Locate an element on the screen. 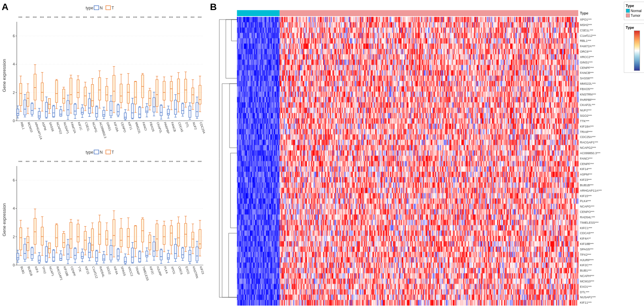  tumor-label: Tumor is located at coordinates (636, 15).